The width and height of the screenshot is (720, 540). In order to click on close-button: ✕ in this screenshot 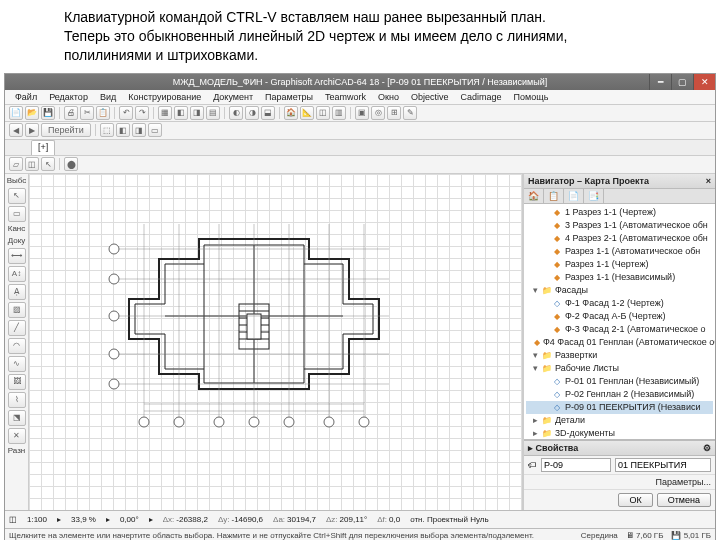, I will do `click(704, 82)`.